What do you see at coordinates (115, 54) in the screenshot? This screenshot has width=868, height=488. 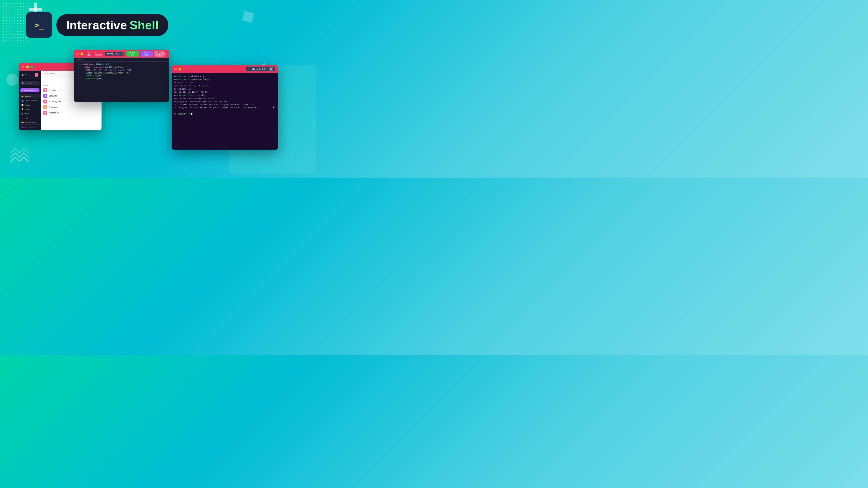 I see `python-version-select: Python (3.8.1)` at bounding box center [115, 54].